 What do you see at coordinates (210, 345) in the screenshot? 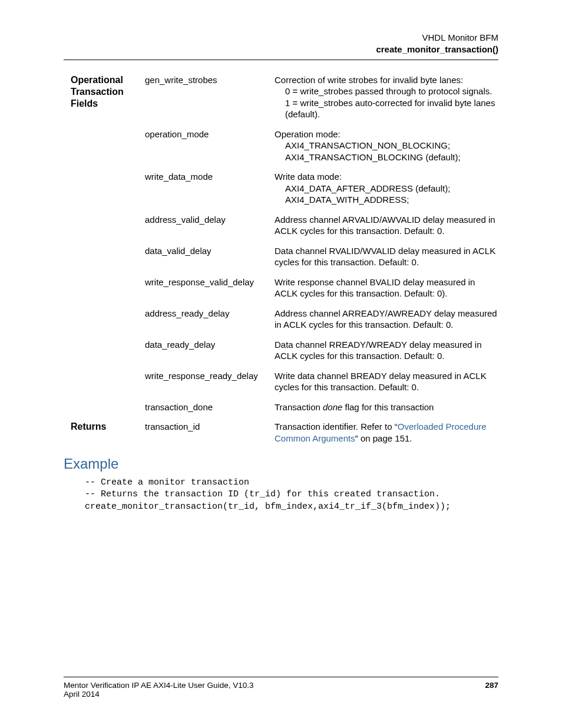
I see `field-name: data_ready_delay` at bounding box center [210, 345].